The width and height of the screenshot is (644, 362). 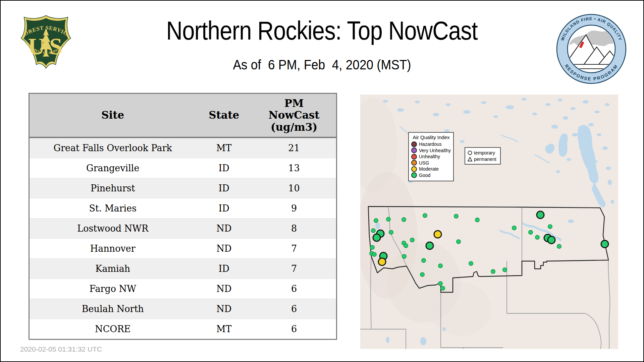 I want to click on page-title: Northern Rockies: Top NowCast, so click(x=322, y=31).